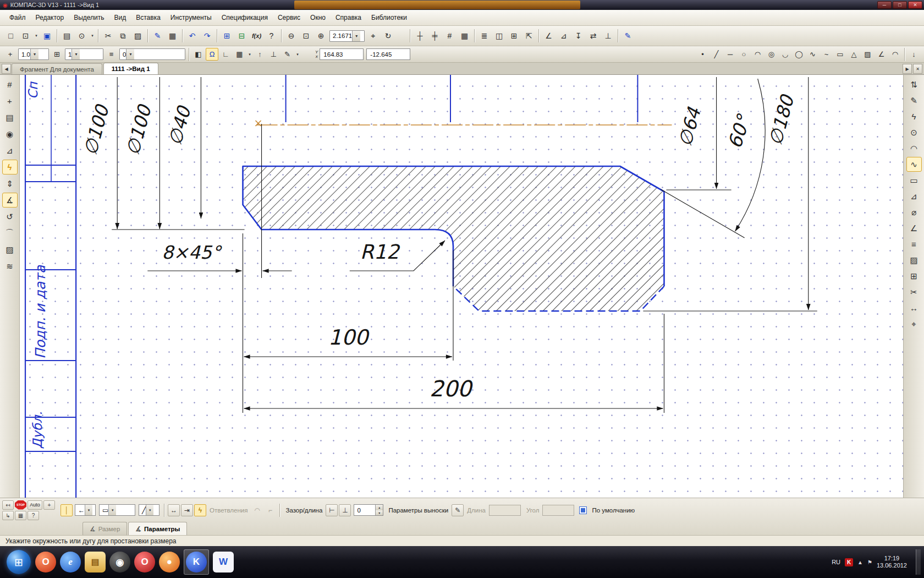 Image resolution: width=924 pixels, height=578 pixels. What do you see at coordinates (318, 18) in the screenshot?
I see `menu-window: Окно` at bounding box center [318, 18].